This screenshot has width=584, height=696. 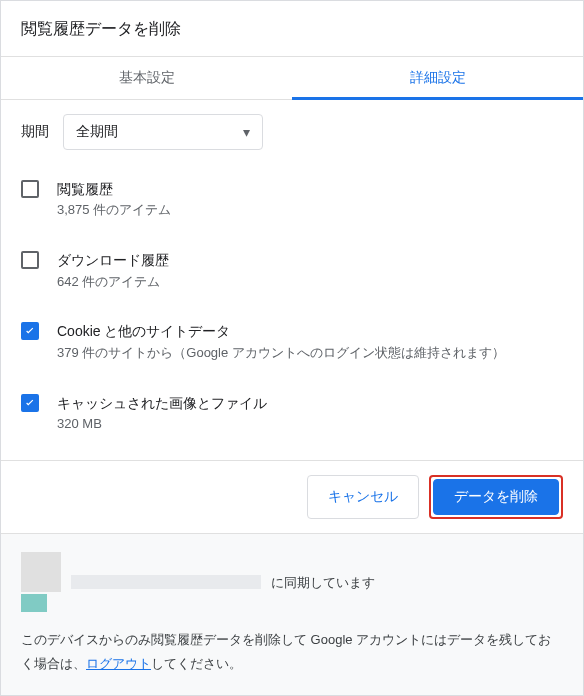 I want to click on checkbox-browsing-history, so click(x=30, y=189).